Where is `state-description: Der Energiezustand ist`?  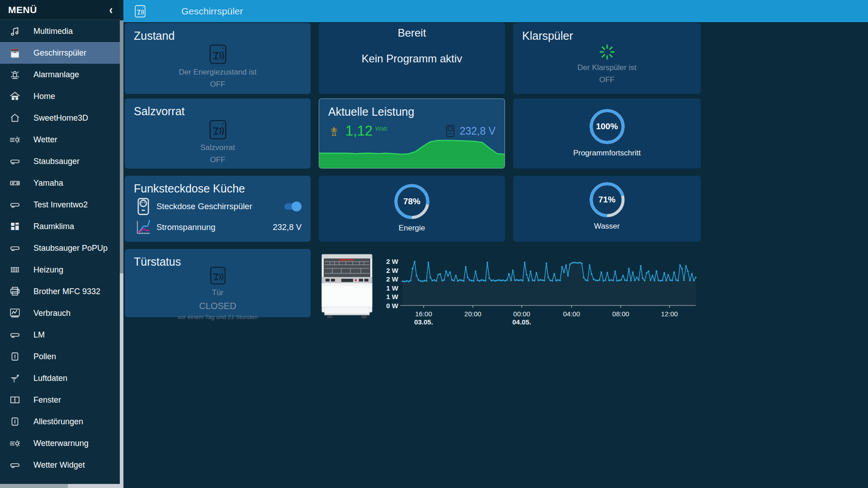
state-description: Der Energiezustand ist is located at coordinates (218, 72).